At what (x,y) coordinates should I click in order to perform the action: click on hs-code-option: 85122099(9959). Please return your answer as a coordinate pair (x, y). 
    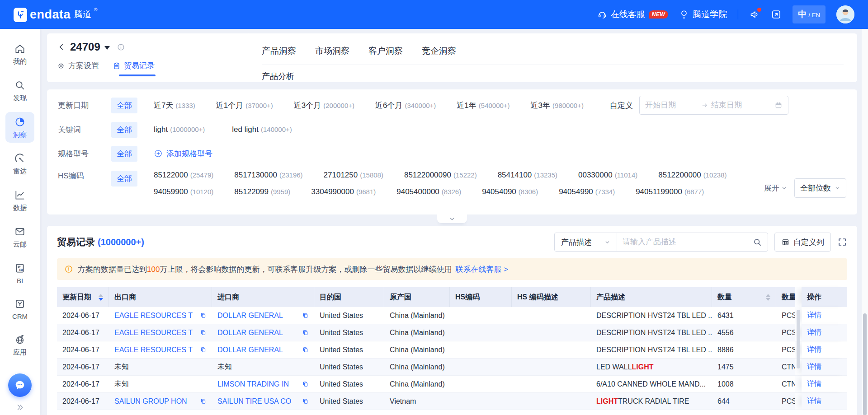
    Looking at the image, I should click on (262, 192).